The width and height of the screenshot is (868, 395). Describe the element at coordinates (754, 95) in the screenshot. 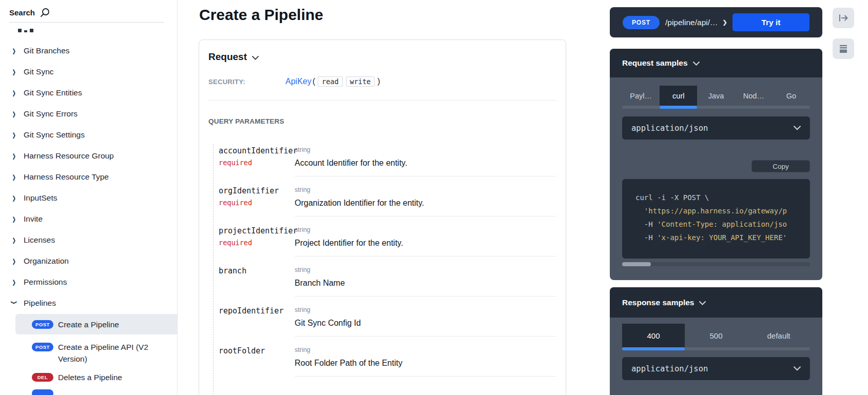

I see `tab-nod: Nod…` at that location.